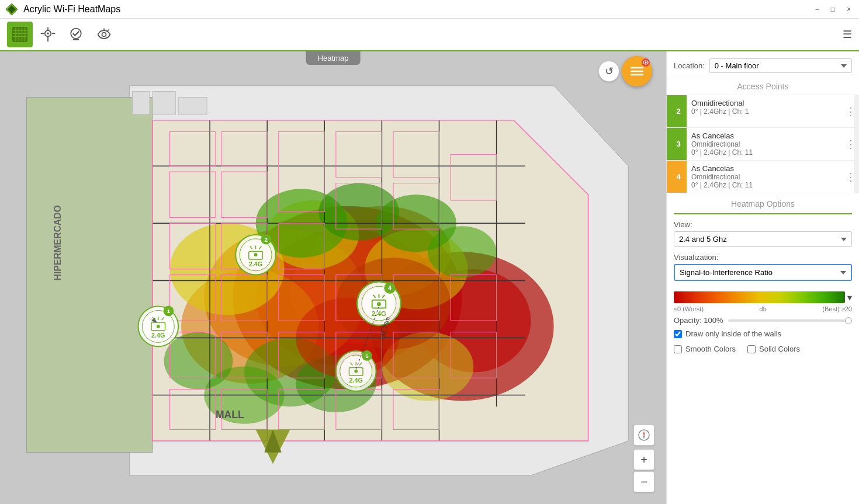 The image size is (859, 504). I want to click on heatmap-tab: Heatmap, so click(333, 58).